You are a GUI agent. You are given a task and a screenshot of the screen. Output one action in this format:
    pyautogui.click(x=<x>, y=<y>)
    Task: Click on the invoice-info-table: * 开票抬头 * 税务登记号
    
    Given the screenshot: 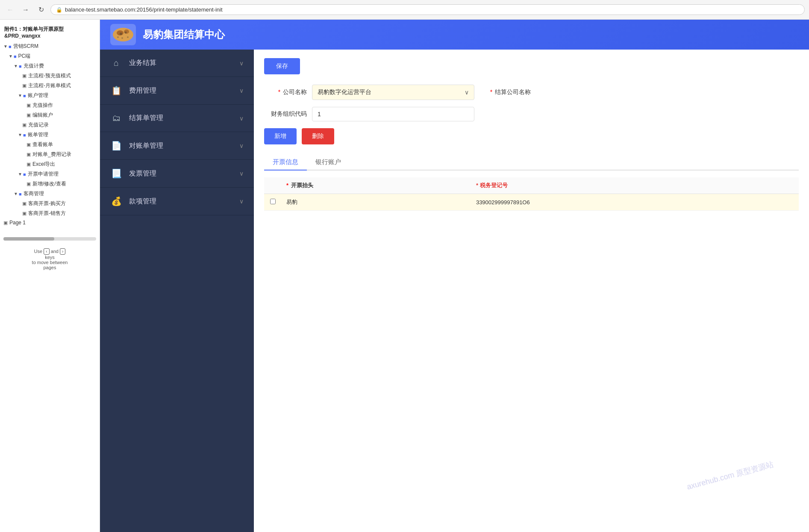 What is the action you would take?
    pyautogui.click(x=532, y=194)
    